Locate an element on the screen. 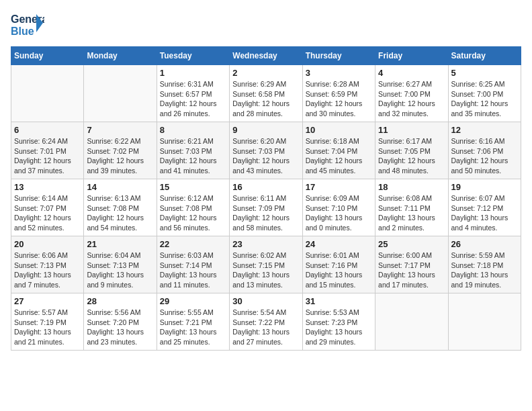  day-number: 11 is located at coordinates (411, 130).